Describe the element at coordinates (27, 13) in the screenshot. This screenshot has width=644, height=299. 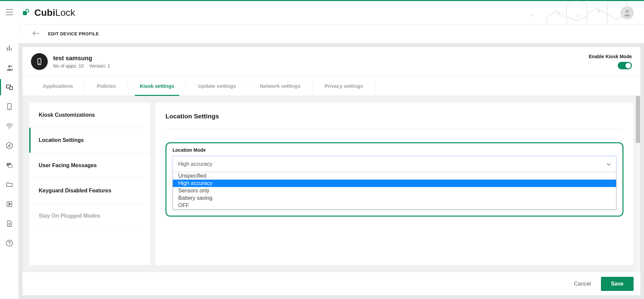
I see `brand-logo-icon` at that location.